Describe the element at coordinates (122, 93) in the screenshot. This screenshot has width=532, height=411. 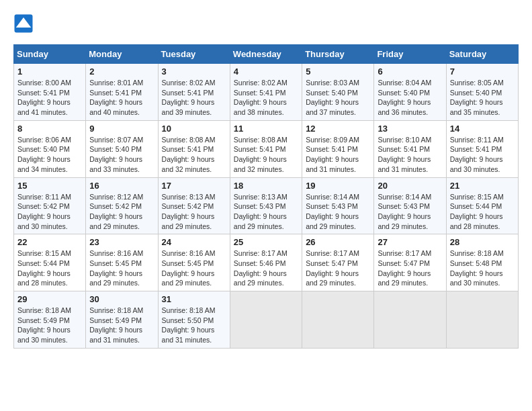
I see `calendar-day-cell: 2 Sunrise: 8:01 AM Sunset: 5:41 PM Dayli…` at that location.